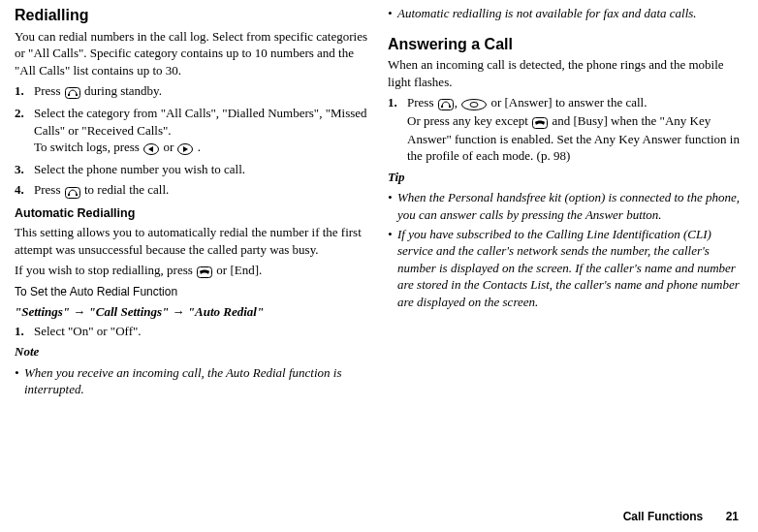 The width and height of the screenshot is (758, 532). Describe the element at coordinates (566, 177) in the screenshot. I see `tip-label: Tip` at that location.